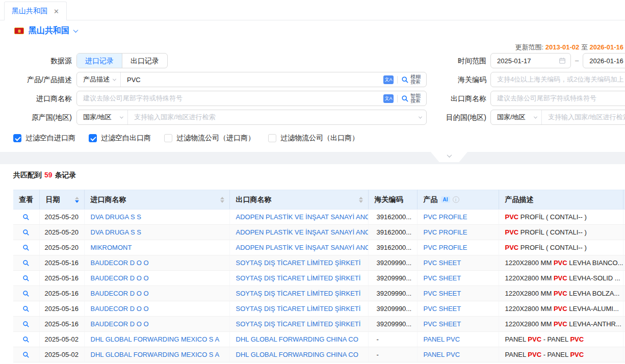 This screenshot has width=625, height=364. Describe the element at coordinates (53, 200) in the screenshot. I see `column-label: 日期` at that location.